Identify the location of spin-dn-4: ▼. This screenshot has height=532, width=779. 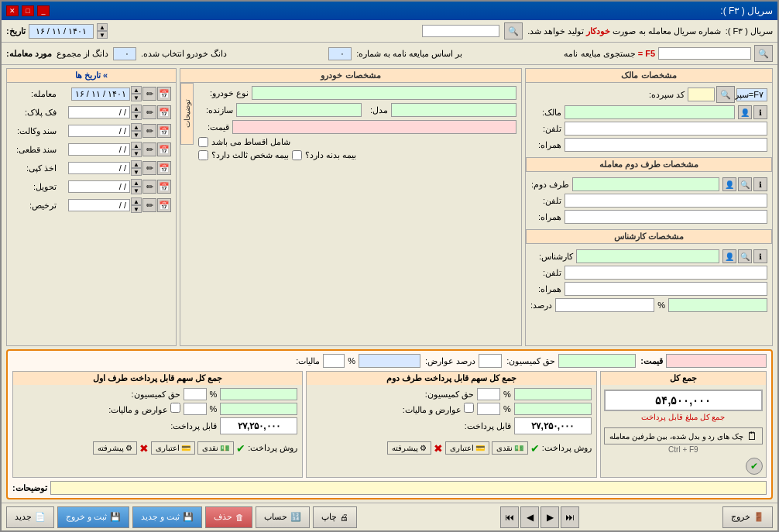
(136, 172).